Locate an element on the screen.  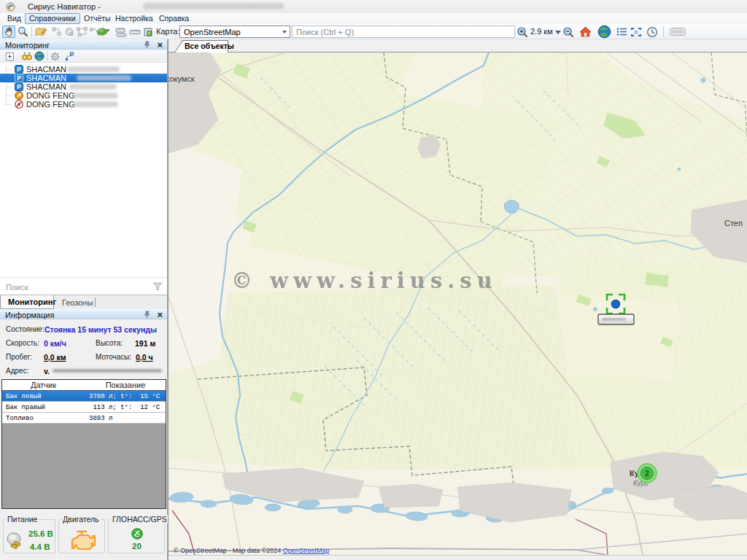
measure-area-button is located at coordinates (148, 32).